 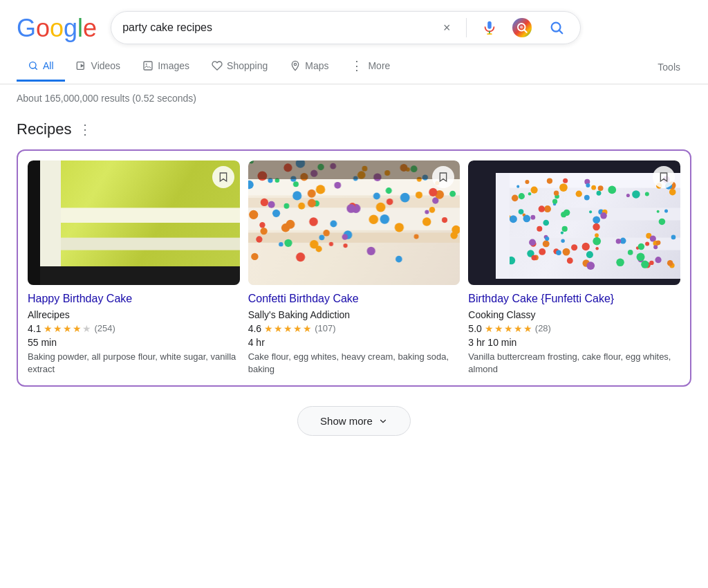 I want to click on star-1-5: ★, so click(x=87, y=329).